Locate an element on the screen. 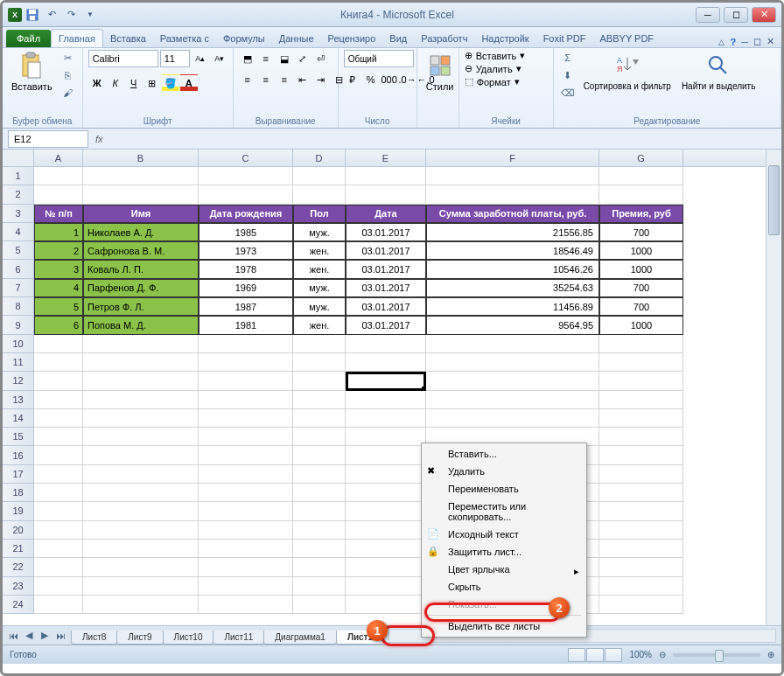 This screenshot has height=676, width=784. column-header-C: C is located at coordinates (246, 157).